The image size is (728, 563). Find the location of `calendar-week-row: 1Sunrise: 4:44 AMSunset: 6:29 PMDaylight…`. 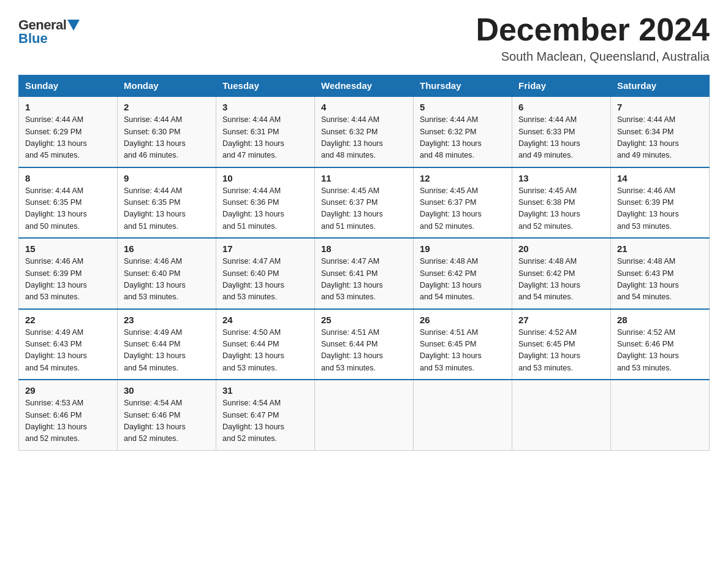

calendar-week-row: 1Sunrise: 4:44 AMSunset: 6:29 PMDaylight… is located at coordinates (364, 132).